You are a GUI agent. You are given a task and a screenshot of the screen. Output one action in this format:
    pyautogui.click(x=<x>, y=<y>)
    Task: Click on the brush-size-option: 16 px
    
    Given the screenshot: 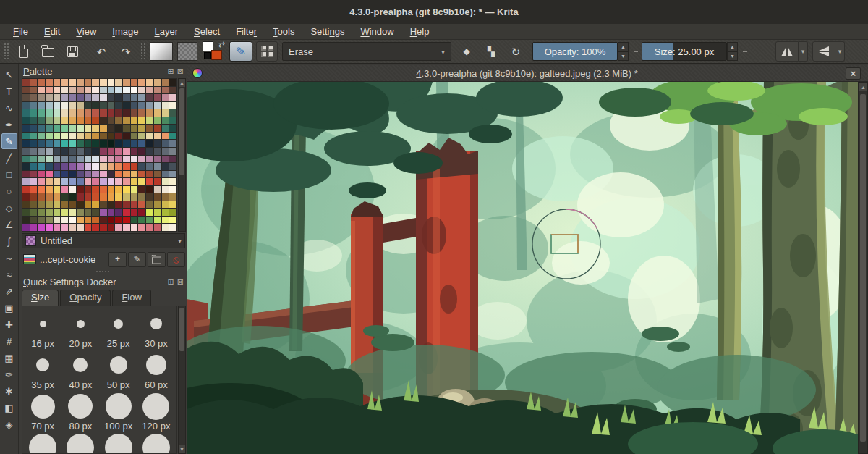 What is the action you would take?
    pyautogui.click(x=43, y=329)
    